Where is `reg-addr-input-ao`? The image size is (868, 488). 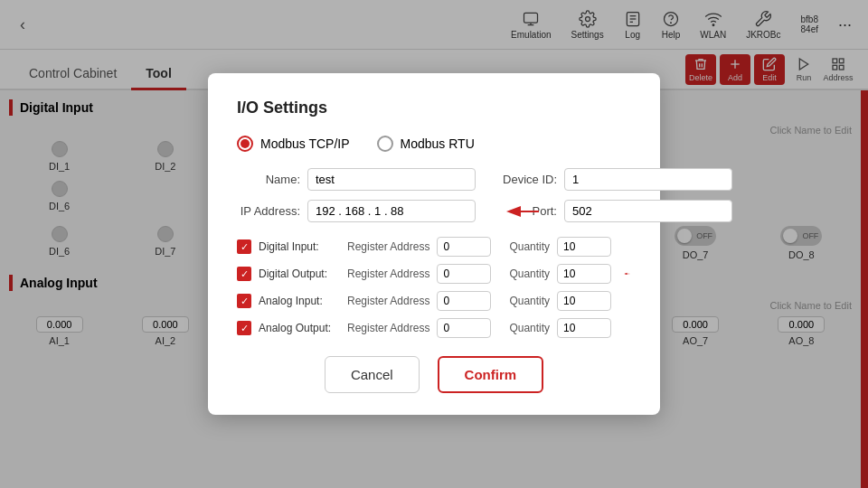
reg-addr-input-ao is located at coordinates (464, 328).